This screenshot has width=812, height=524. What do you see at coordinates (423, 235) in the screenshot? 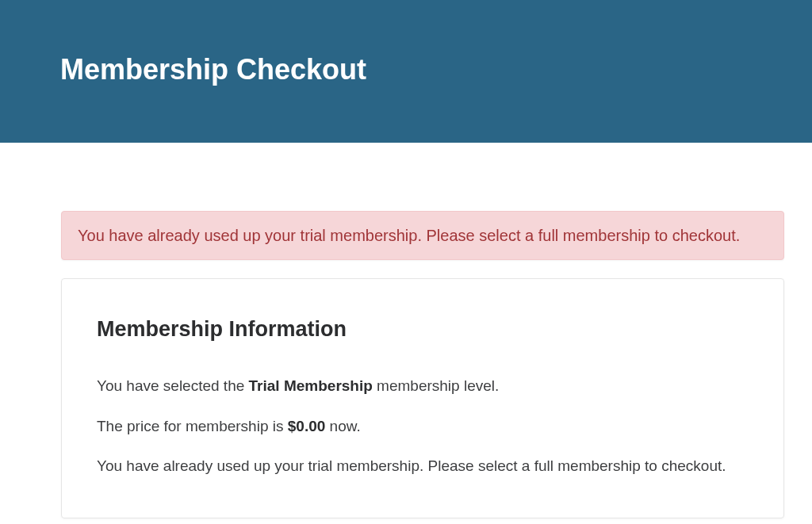
I see `alert-message: You have already used up your trial memb…` at bounding box center [423, 235].